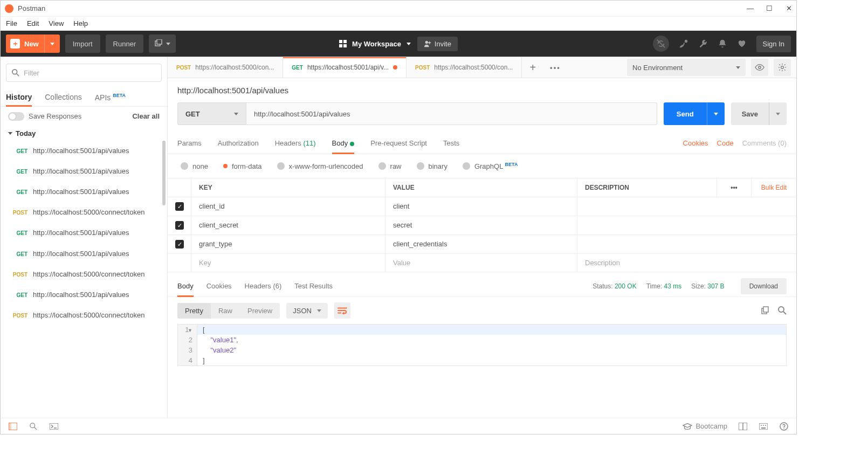 The image size is (868, 476). I want to click on view-pretty: Pretty, so click(194, 311).